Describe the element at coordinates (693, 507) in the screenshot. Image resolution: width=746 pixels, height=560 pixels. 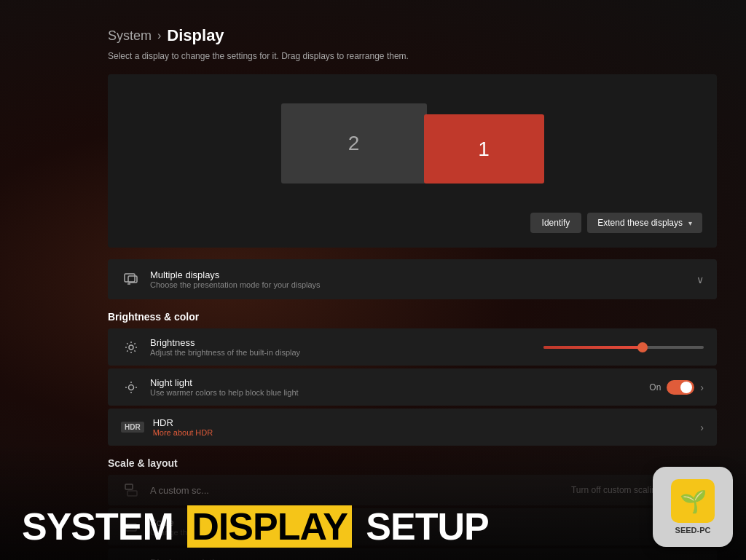
I see `seed-pc-badge: 🌱 SEED-PC` at that location.